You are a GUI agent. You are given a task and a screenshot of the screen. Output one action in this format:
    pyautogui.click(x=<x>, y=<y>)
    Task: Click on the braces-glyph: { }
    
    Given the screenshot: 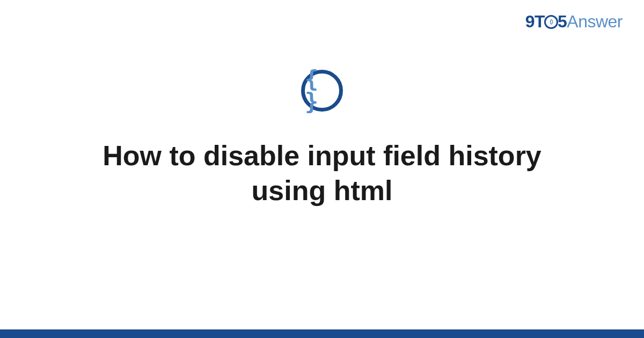 What is the action you would take?
    pyautogui.click(x=322, y=91)
    